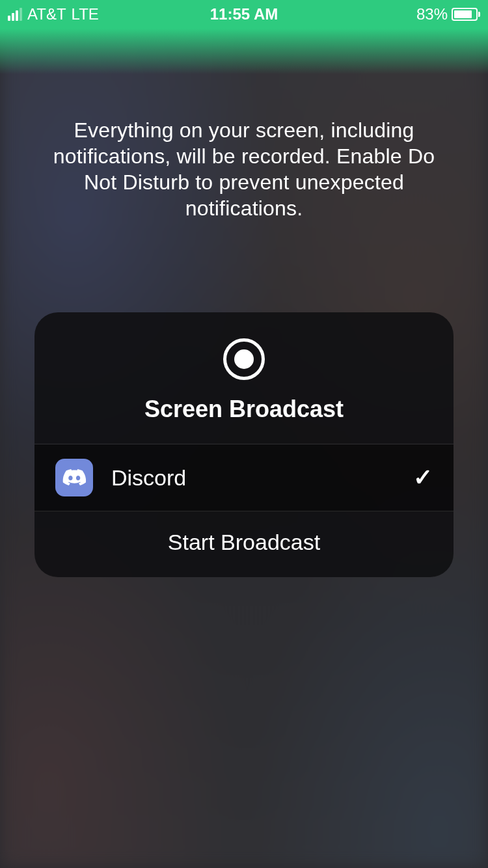 Image resolution: width=488 pixels, height=868 pixels. Describe the element at coordinates (74, 478) in the screenshot. I see `discord-icon` at that location.